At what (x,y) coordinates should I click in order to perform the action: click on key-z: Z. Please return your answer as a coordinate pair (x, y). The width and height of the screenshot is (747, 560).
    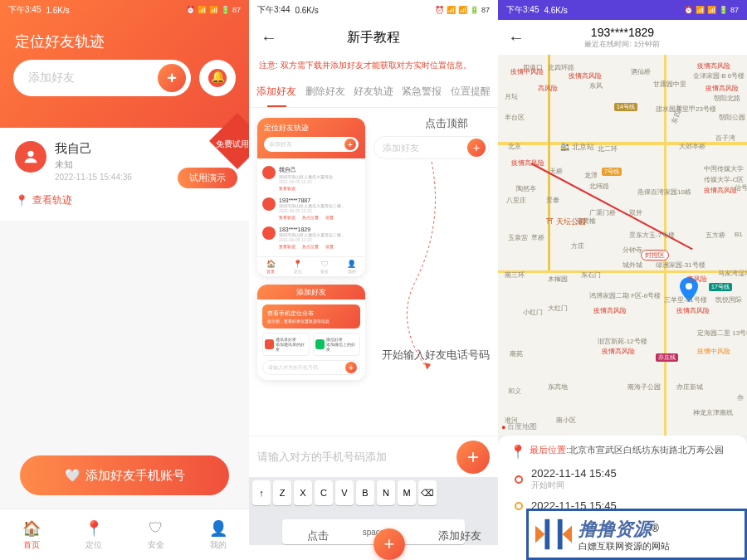
    Looking at the image, I should click on (282, 493).